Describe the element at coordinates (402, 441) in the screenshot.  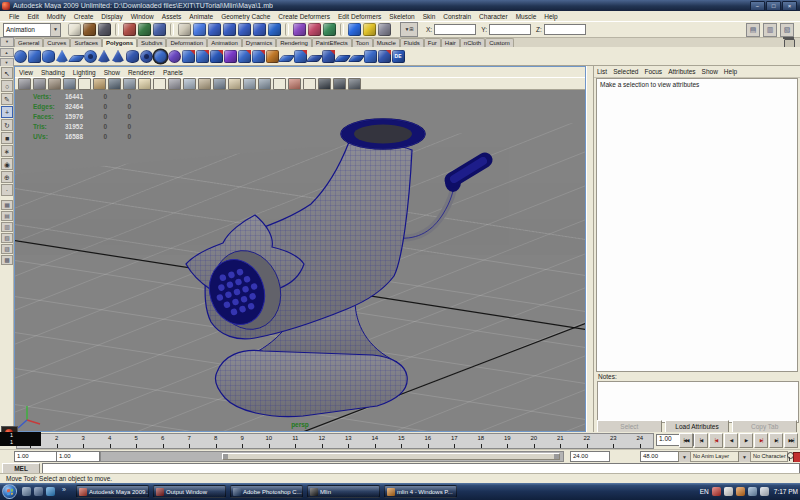
I see `frame-tick: 15` at that location.